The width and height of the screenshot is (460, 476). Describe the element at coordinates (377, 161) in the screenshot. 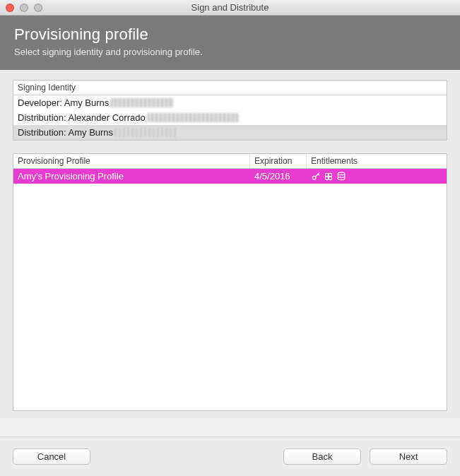

I see `column-header-entitlements: Entitlements` at that location.